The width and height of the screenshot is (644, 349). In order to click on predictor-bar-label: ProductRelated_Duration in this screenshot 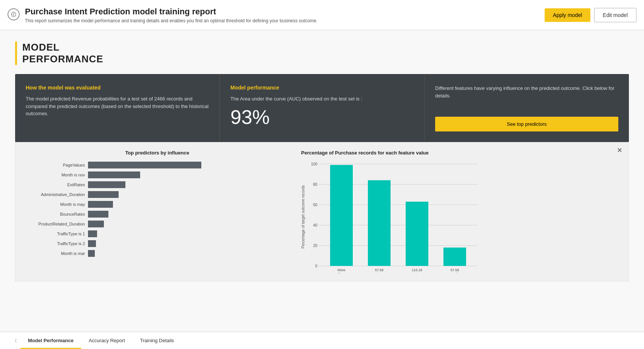, I will do `click(55, 224)`.